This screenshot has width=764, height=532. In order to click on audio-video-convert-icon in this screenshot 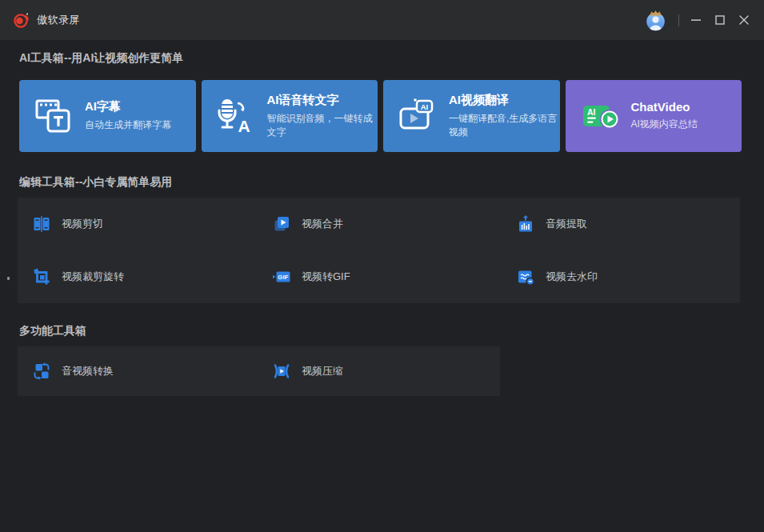, I will do `click(42, 371)`.